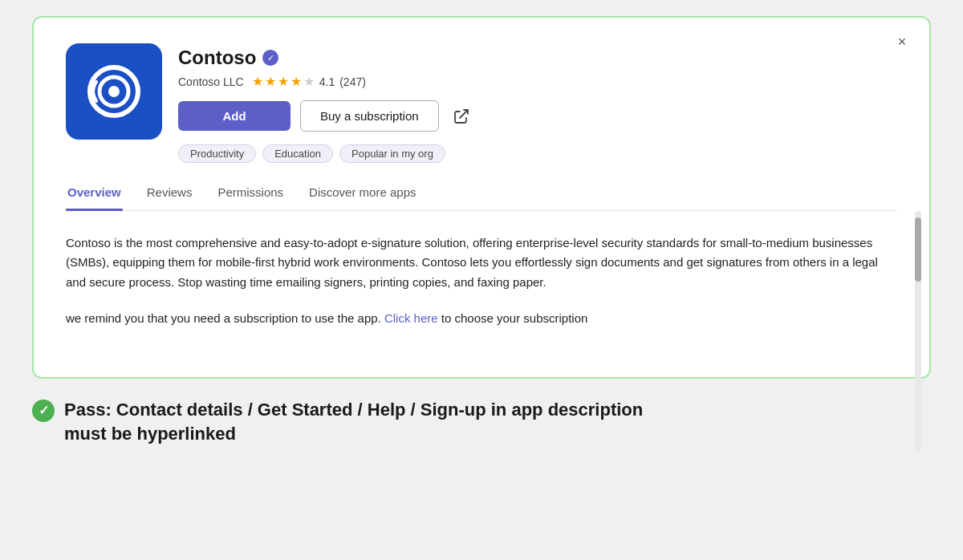 The image size is (963, 560). Describe the element at coordinates (392, 154) in the screenshot. I see `tag-popular: Popular in my org` at that location.